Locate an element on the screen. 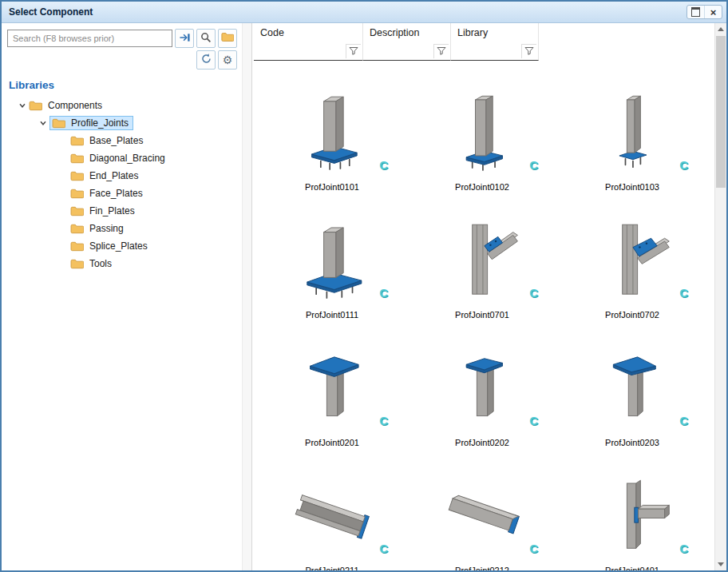  column-header-label: Library is located at coordinates (473, 33).